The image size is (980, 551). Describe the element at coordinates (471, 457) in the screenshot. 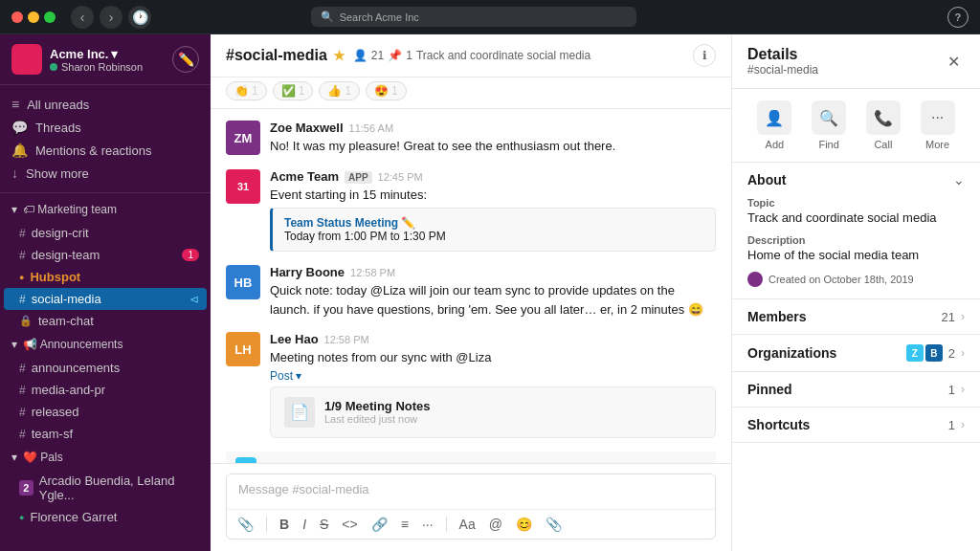

I see `channel-join-notice: ZM Zenith Marketing is in this channel` at that location.